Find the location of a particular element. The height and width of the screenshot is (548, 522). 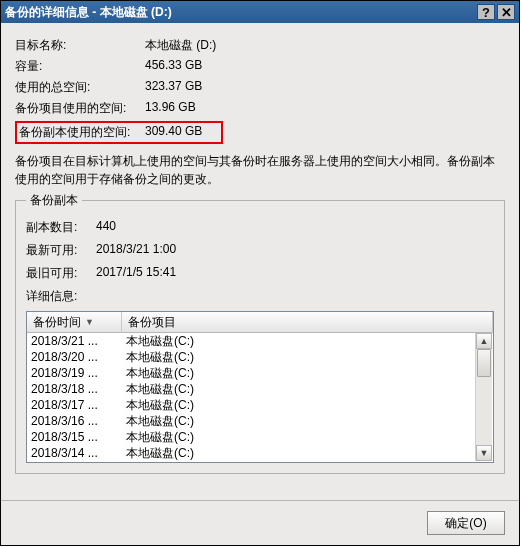

label-capacity: 容量: is located at coordinates (80, 66).